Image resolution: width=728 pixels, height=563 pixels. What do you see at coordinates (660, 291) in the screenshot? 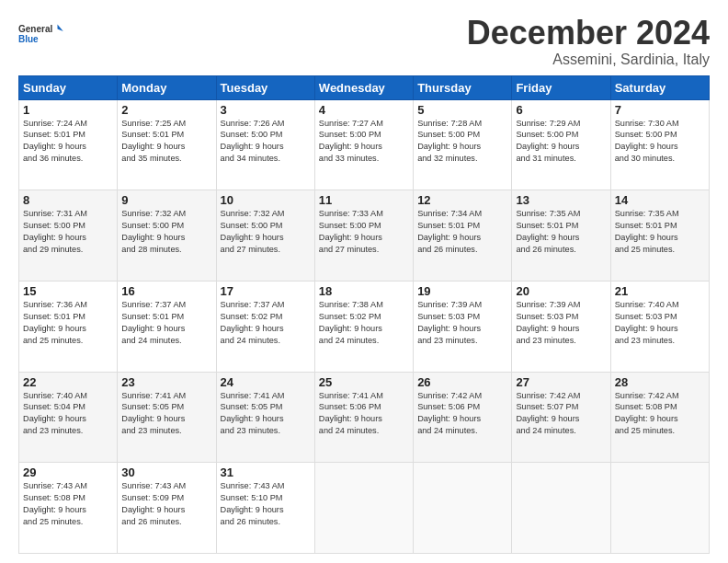
I see `day-number: 21` at bounding box center [660, 291].